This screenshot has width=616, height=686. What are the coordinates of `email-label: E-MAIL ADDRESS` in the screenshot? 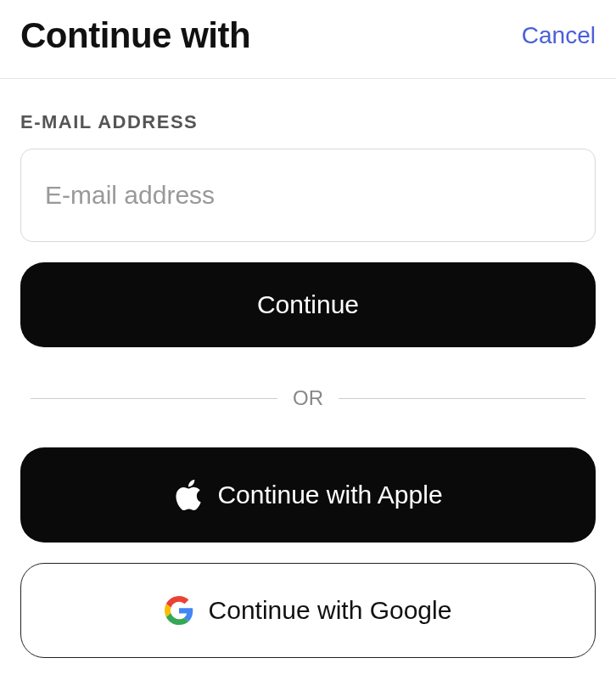 It's located at (308, 122).